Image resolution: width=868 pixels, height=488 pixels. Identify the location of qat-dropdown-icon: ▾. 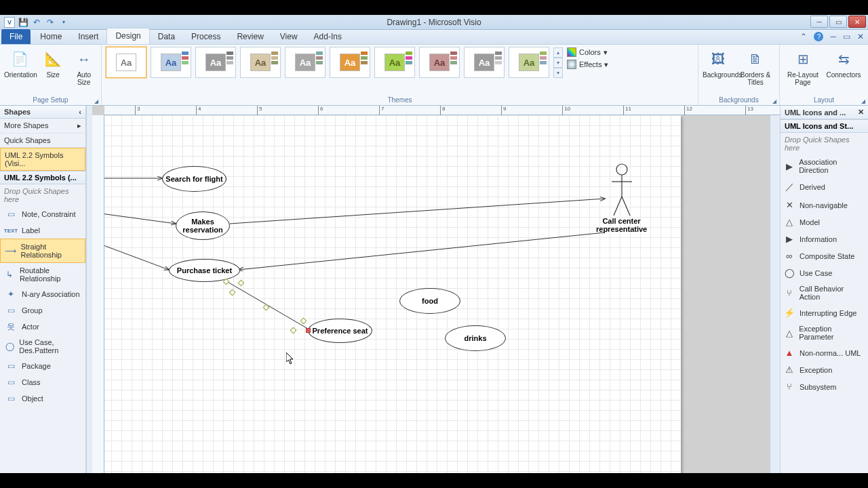
(64, 22).